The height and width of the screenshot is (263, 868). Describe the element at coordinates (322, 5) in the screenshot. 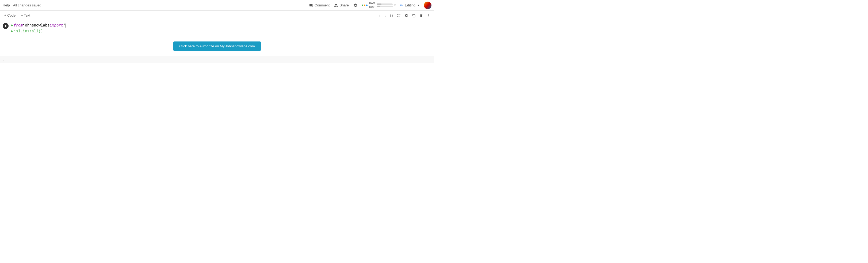

I see `comment-label: Comment` at that location.